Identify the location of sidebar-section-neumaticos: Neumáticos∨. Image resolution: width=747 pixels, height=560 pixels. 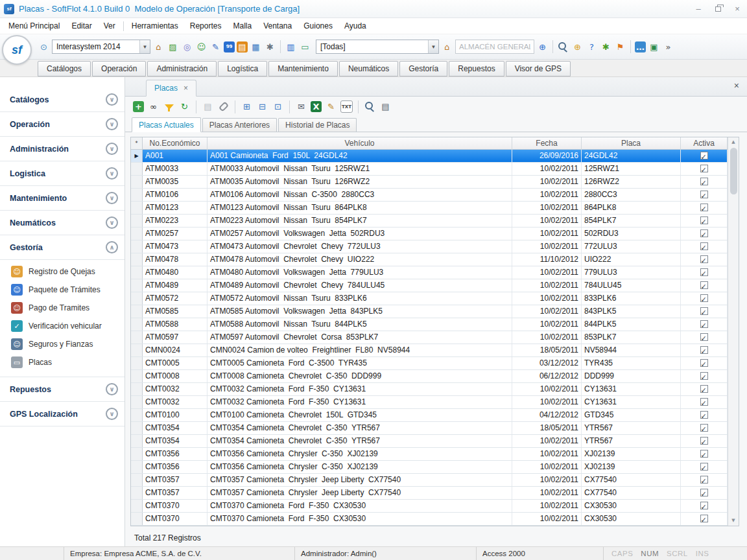
(62, 223).